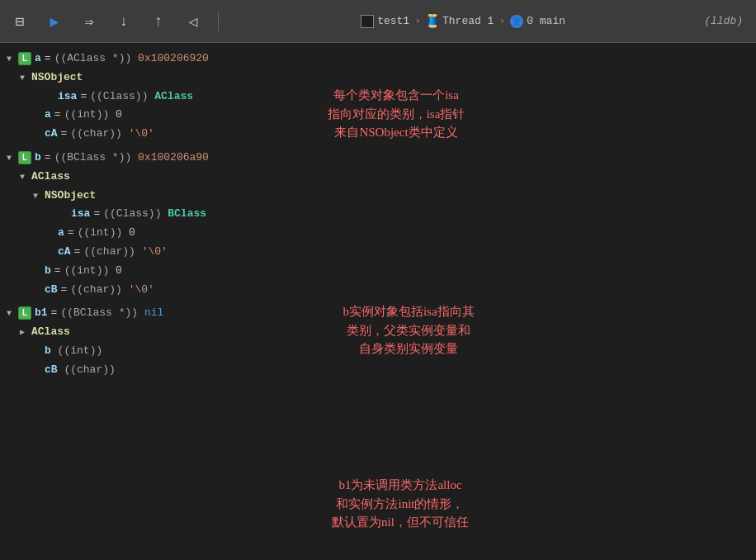 The height and width of the screenshot is (560, 756). Describe the element at coordinates (132, 215) in the screenshot. I see `var-type-isa-b: ((Class))` at that location.